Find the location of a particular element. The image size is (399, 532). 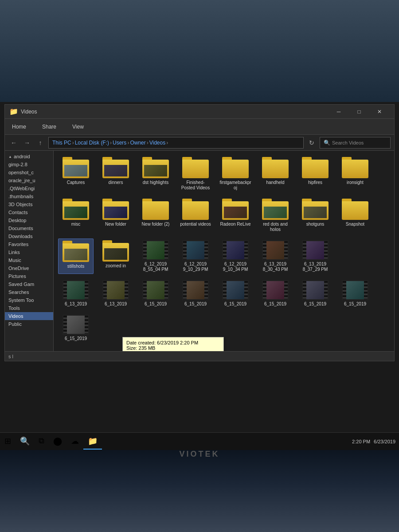

taskview-button: ⧉ is located at coordinates (42, 442).